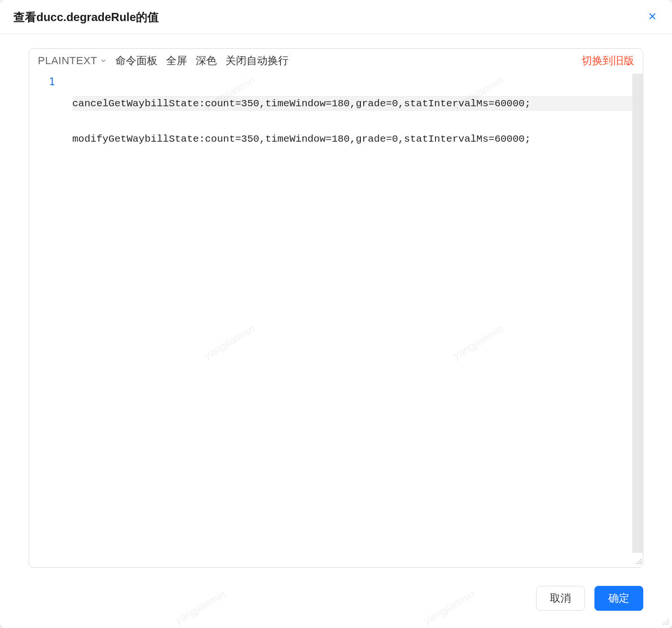  I want to click on close-button, so click(652, 17).